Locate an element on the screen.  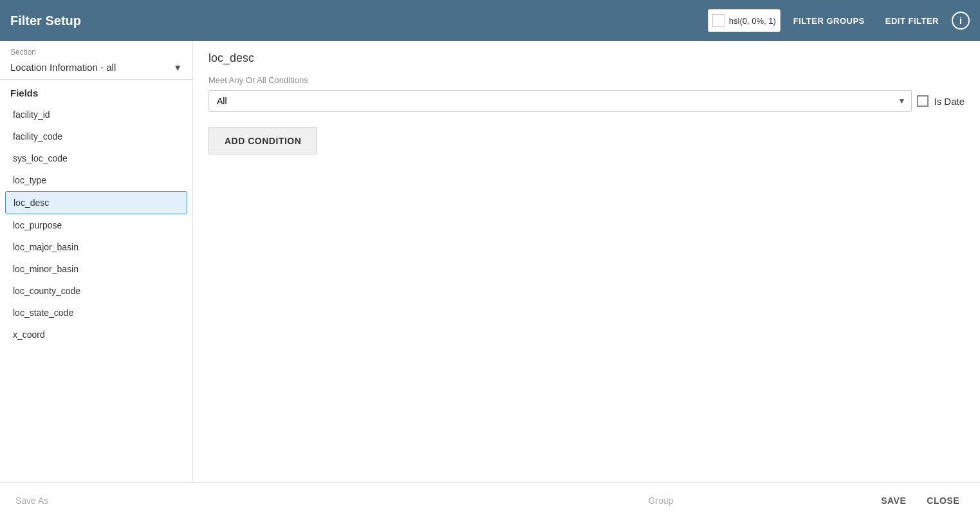
field-item: facility_id is located at coordinates (97, 115).